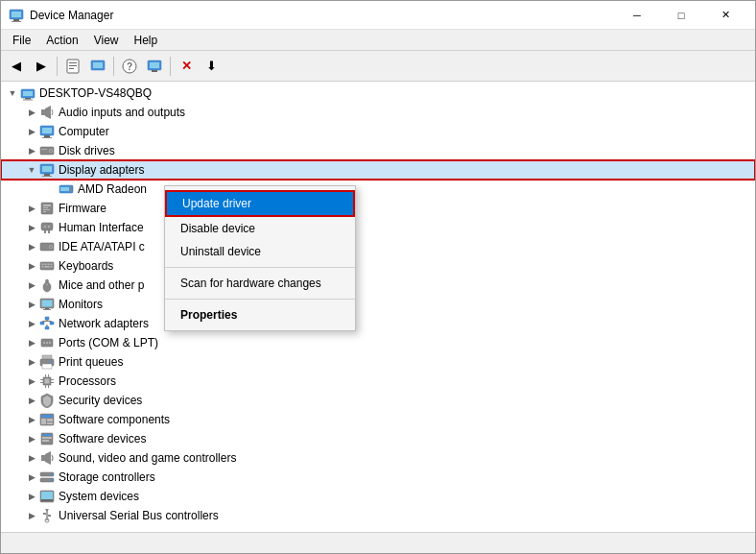  What do you see at coordinates (32, 208) in the screenshot?
I see `expand-firmware: ▶` at bounding box center [32, 208].